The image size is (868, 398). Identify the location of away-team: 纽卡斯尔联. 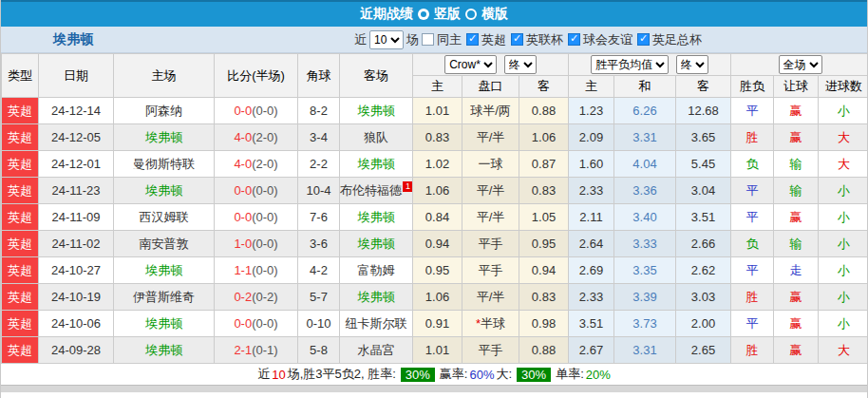
(376, 324).